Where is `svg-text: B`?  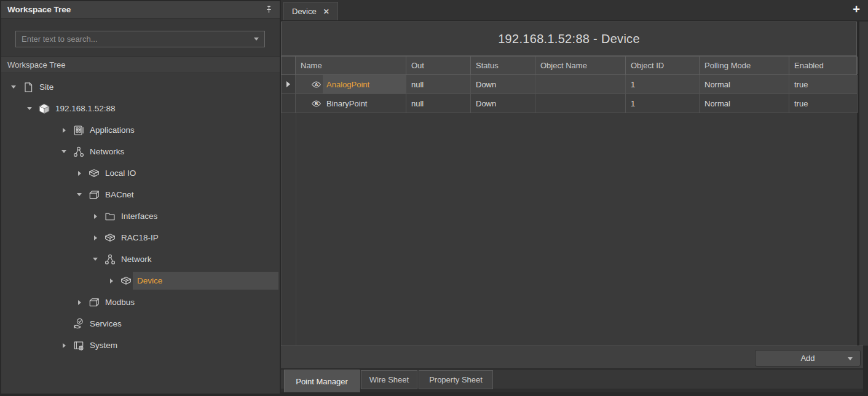
svg-text: B is located at coordinates (317, 103).